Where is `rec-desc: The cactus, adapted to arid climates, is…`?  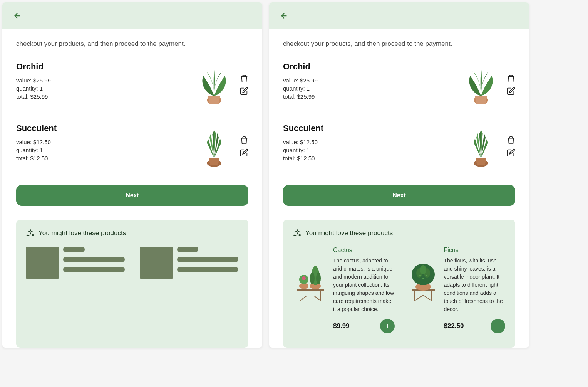 rec-desc: The cactus, adapted to arid climates, is… is located at coordinates (364, 285).